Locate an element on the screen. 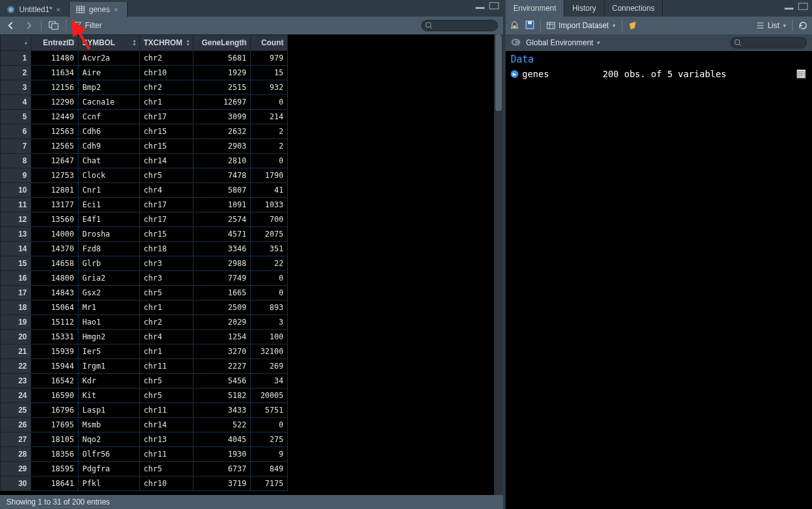 The image size is (812, 509). table-row: 2516796Lasp1chr1134335751 is located at coordinates (144, 411).